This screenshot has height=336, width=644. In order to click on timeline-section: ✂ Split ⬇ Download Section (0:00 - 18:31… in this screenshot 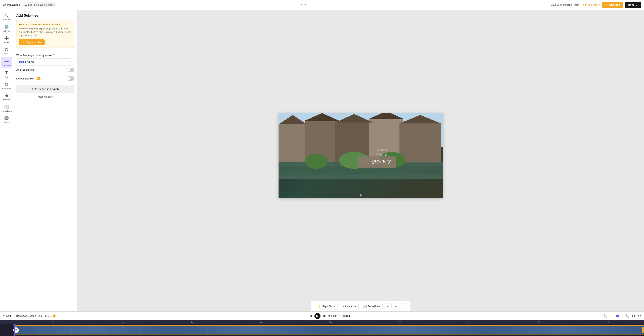, I will do `click(322, 324)`.